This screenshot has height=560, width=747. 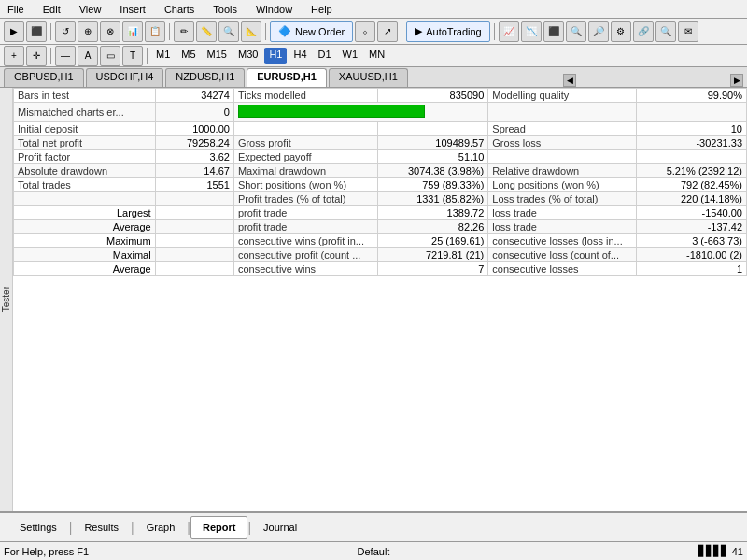 What do you see at coordinates (562, 228) in the screenshot?
I see `label-avg-loss-trade: loss trade` at bounding box center [562, 228].